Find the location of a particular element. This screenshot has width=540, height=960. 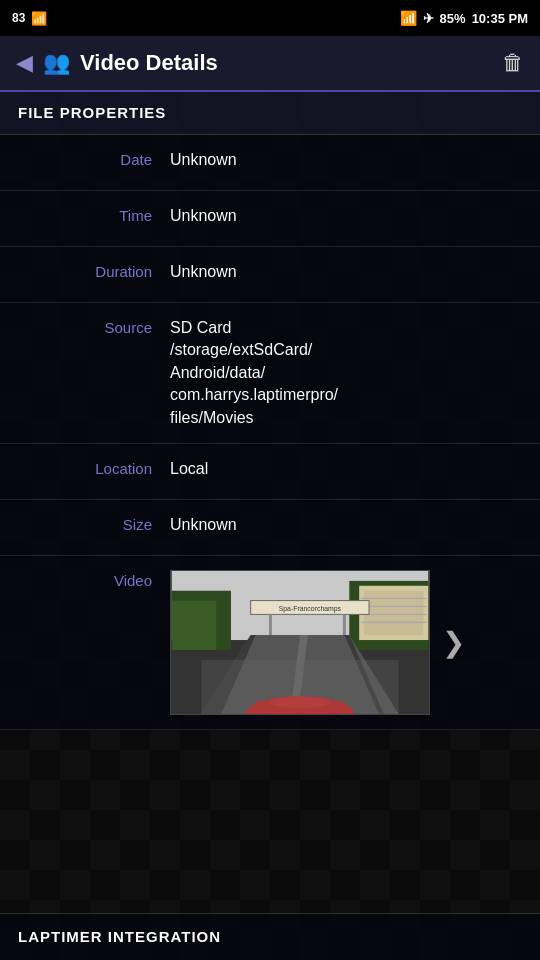

video-next-button: ❯ is located at coordinates (454, 642).